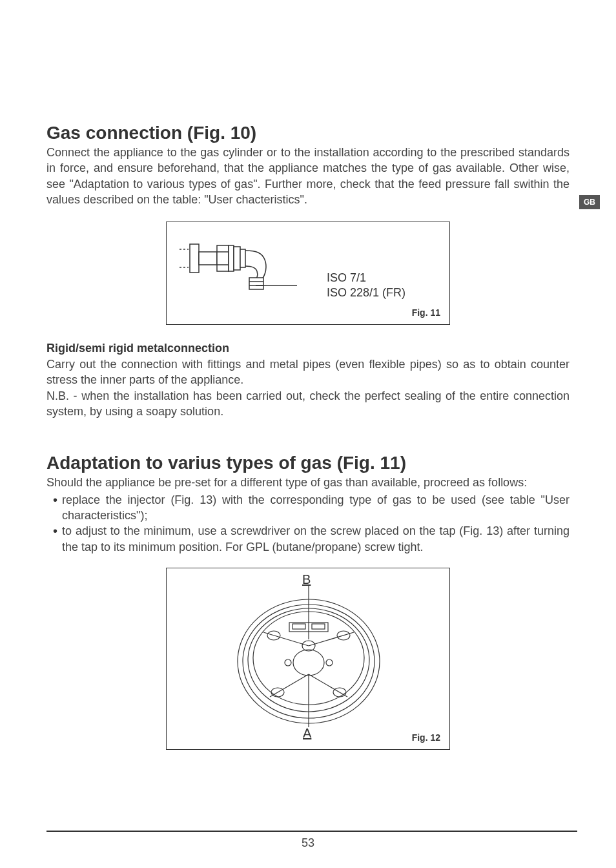 This screenshot has width=616, height=868. I want to click on para-adaptation-intro: Should the appliance be pre-set for a di…, so click(308, 482).